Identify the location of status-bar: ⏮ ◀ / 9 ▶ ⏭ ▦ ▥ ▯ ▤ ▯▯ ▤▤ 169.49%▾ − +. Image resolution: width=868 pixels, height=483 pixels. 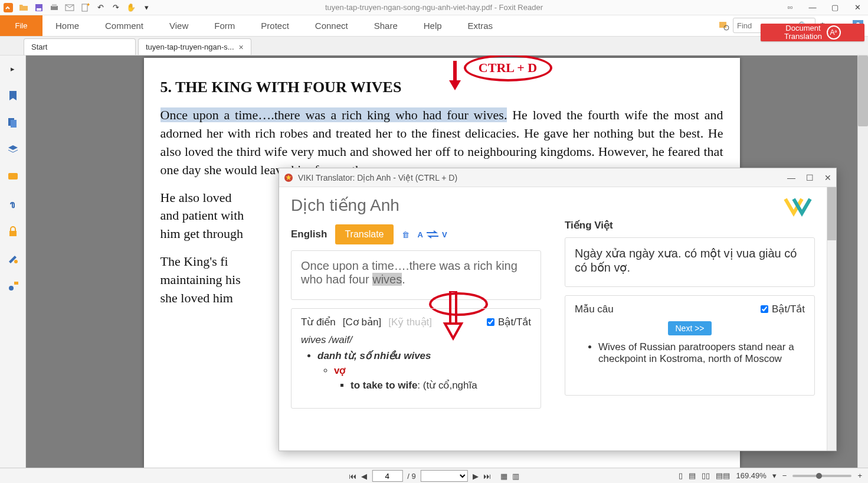
(434, 475).